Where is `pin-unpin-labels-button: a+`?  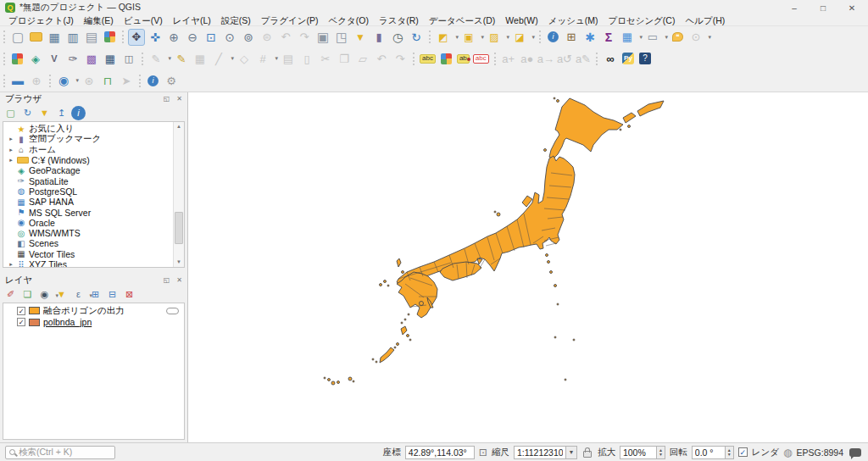 pin-unpin-labels-button: a+ is located at coordinates (509, 58).